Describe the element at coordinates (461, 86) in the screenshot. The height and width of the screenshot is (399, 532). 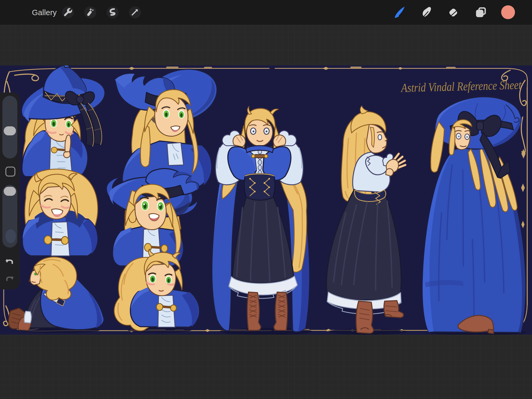
I see `svg-text: Astrid Vindal Reference Sheet` at that location.